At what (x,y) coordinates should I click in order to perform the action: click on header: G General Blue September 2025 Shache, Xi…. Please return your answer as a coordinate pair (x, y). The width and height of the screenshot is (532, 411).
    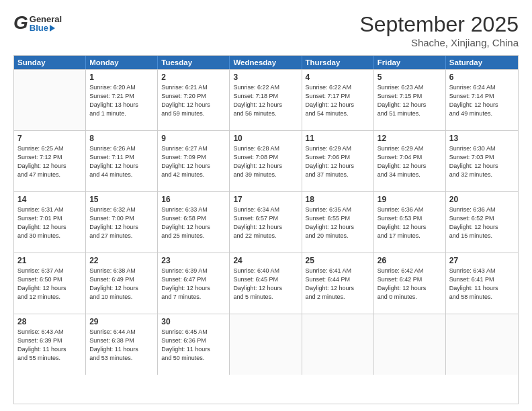
    Looking at the image, I should click on (266, 30).